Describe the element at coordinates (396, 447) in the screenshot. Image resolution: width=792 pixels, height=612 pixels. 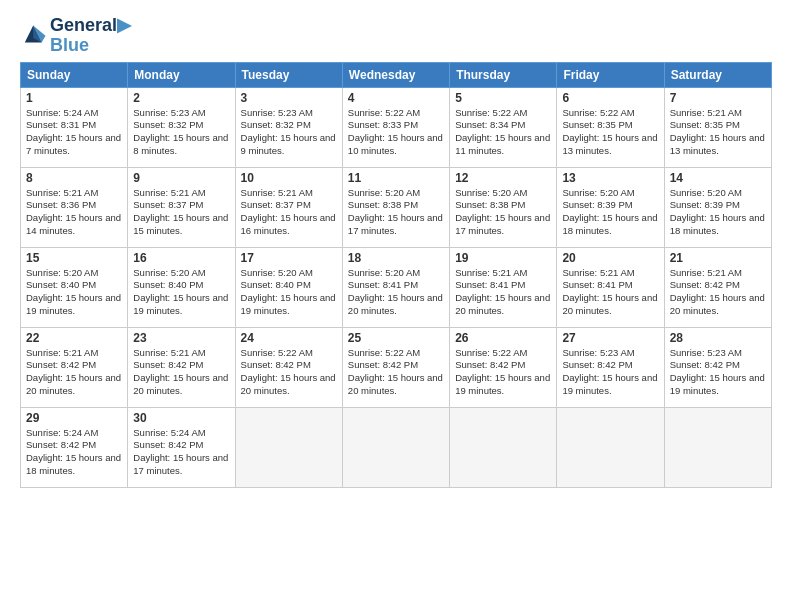
I see `calendar-row: 29 Sunrise: 5:24 AM Sunset: 8:42 PM Dayl…` at that location.